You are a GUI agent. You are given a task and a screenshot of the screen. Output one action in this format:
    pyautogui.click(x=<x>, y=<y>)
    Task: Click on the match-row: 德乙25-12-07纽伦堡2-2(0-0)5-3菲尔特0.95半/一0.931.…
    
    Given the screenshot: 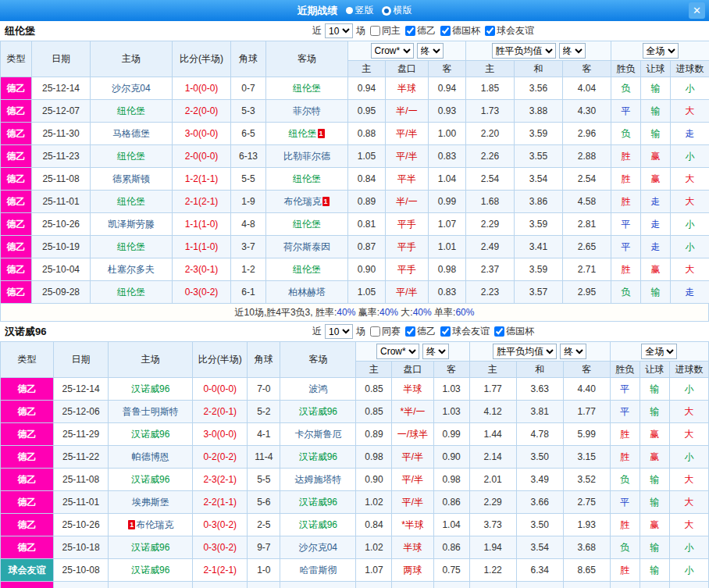 What is the action you would take?
    pyautogui.click(x=354, y=111)
    